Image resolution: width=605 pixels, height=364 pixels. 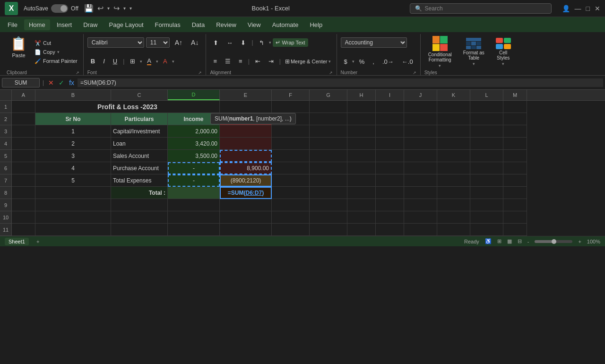 What do you see at coordinates (56, 61) in the screenshot?
I see `format-painter-button: 🖌️ Format Painter` at bounding box center [56, 61].